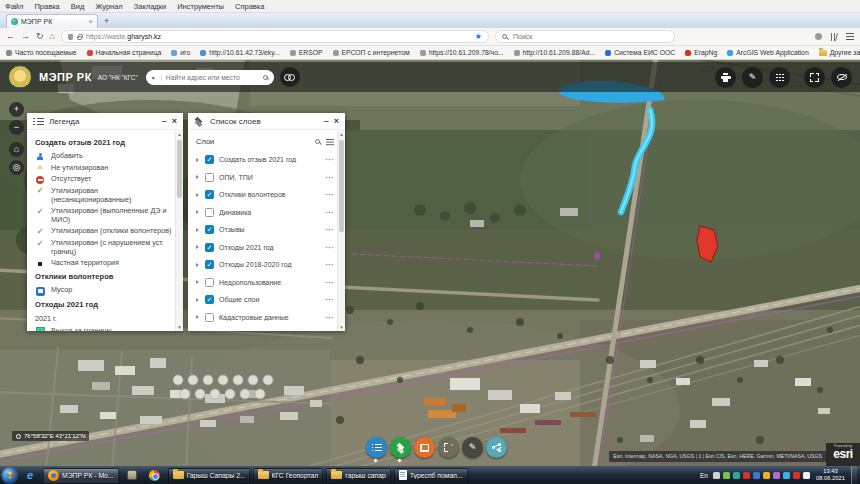 The image size is (860, 484). Describe the element at coordinates (424, 448) in the screenshot. I see `widget-button-basemap-gallery` at that location.